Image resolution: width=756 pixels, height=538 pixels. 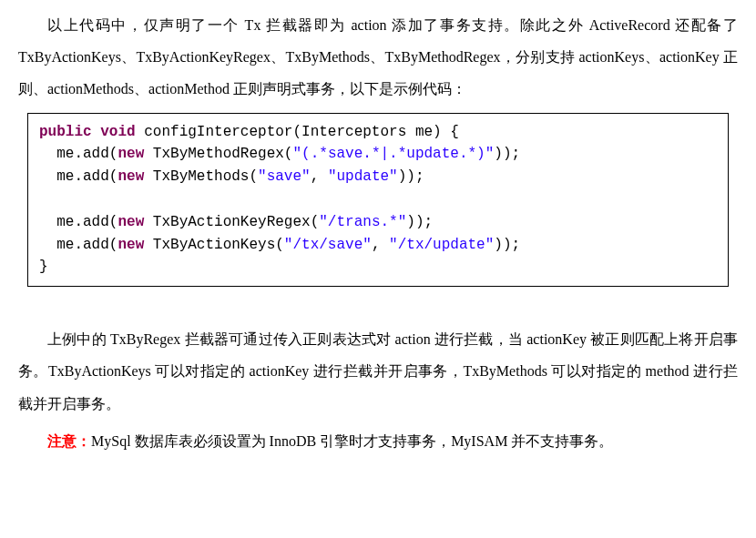 I want to click on note-text: MySql 数据库表必须设置为 InnoDB 引擎时才支持事务，MyISAM 并…, so click(x=352, y=441).